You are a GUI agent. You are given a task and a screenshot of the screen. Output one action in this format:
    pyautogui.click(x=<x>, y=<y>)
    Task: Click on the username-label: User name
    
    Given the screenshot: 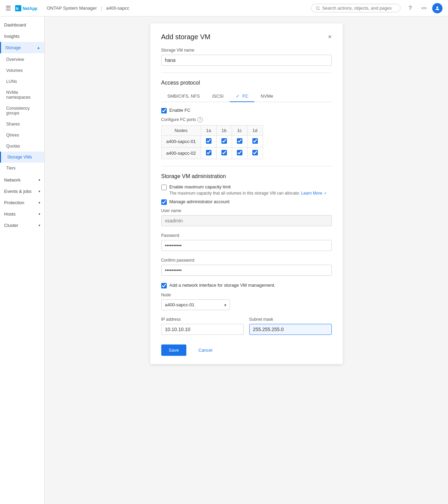 What is the action you would take?
    pyautogui.click(x=247, y=211)
    